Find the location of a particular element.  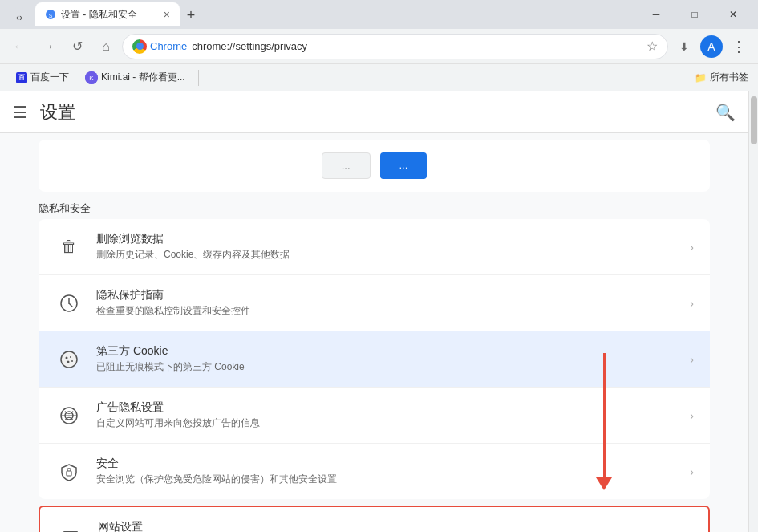

settings-item-ad-privacy: 广告隐私设置 自定义网站可用来向您投放广告的信息 › is located at coordinates (374, 416).